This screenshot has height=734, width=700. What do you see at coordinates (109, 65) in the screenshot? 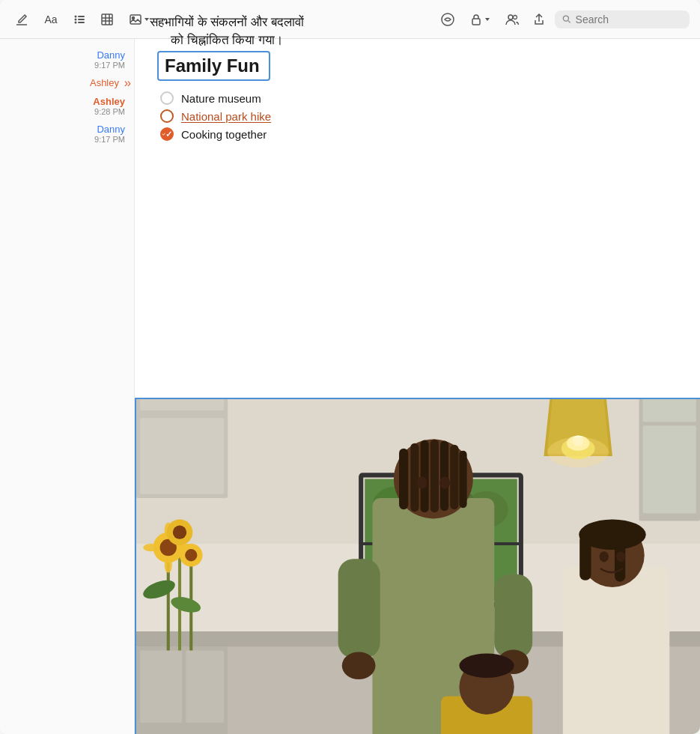
I see `user-time-danny-1: 9:17 PM` at bounding box center [109, 65].